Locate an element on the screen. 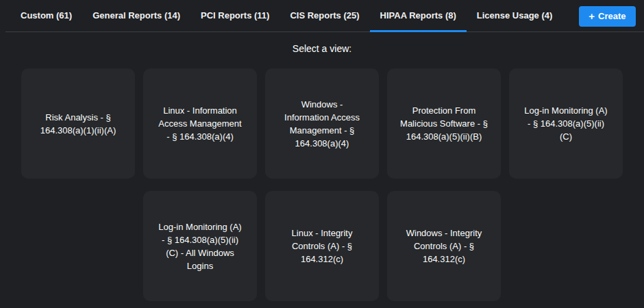 The width and height of the screenshot is (644, 308). create-button-label: Create is located at coordinates (612, 16).